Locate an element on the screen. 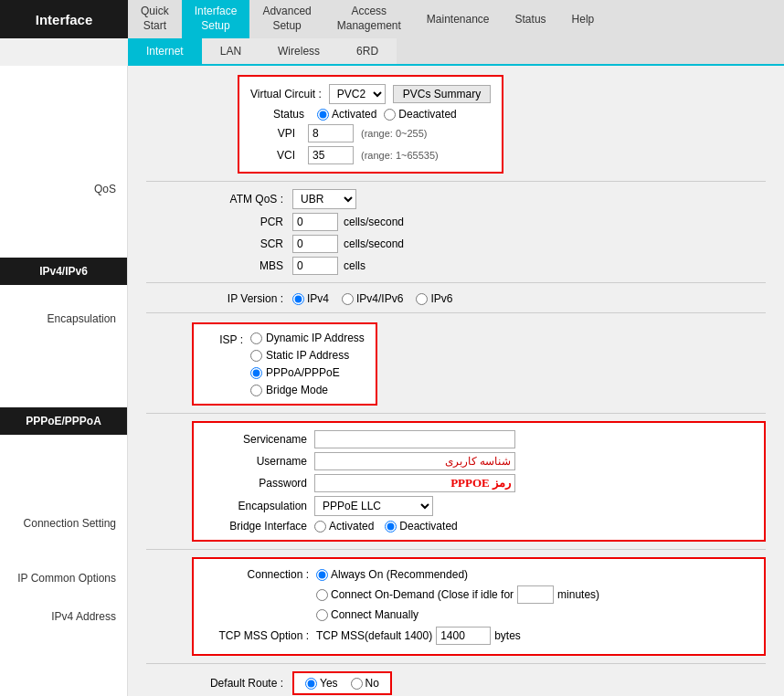 This screenshot has height=696, width=784. vci-input is located at coordinates (331, 155).